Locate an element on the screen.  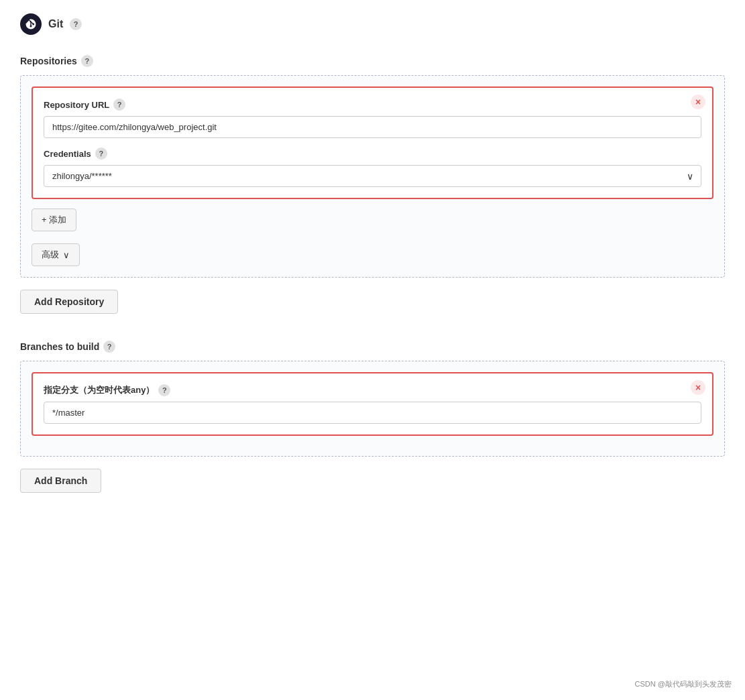
page-header: Git ? is located at coordinates (373, 24).